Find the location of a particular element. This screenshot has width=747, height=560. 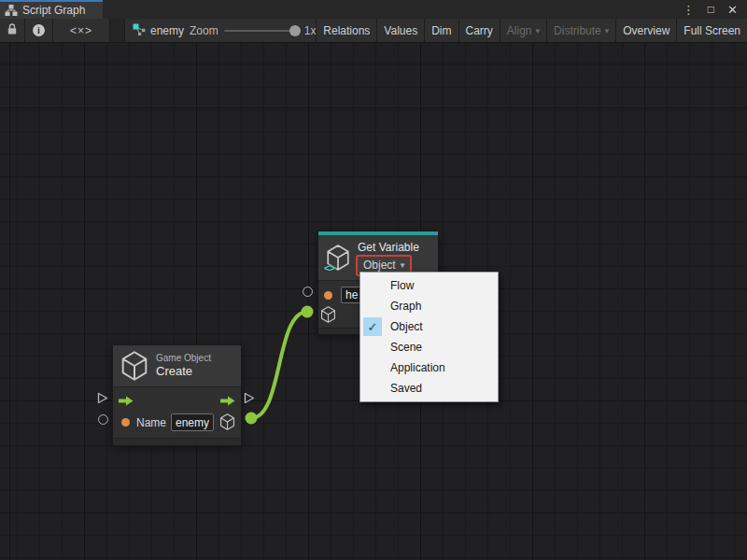

check-icon: ✓ is located at coordinates (373, 327).